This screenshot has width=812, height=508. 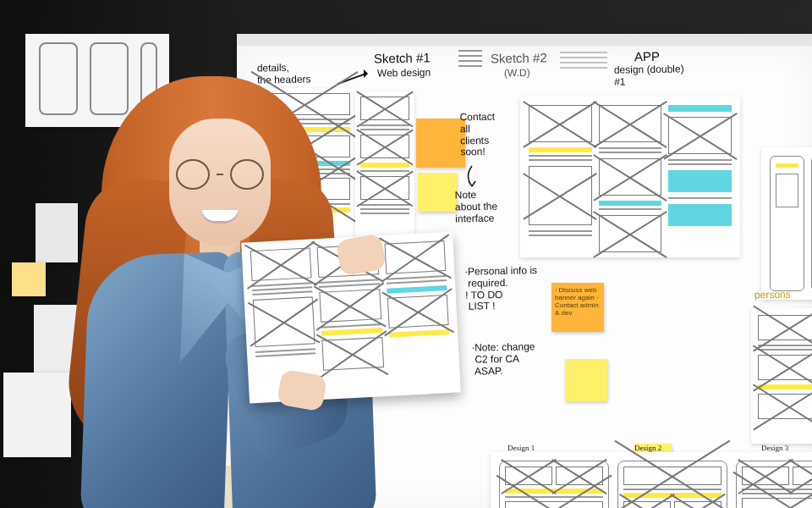 I want to click on person-face, so click(x=220, y=182).